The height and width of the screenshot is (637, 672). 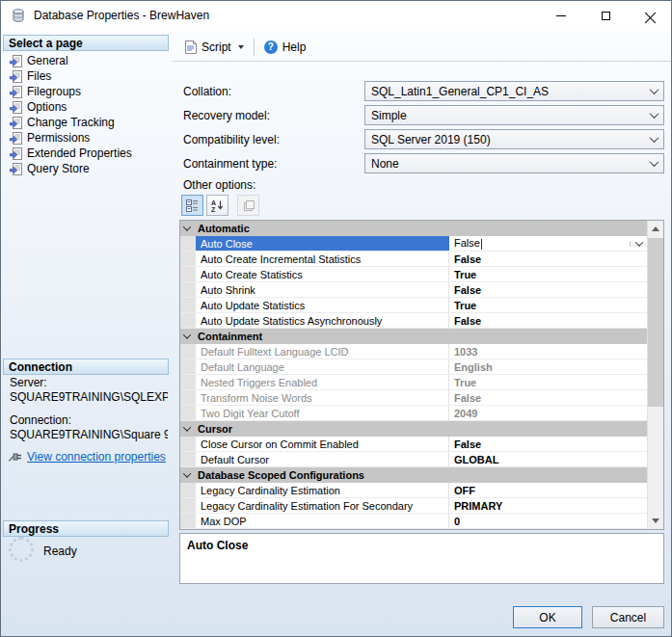 What do you see at coordinates (478, 506) in the screenshot?
I see `property-value-text: PRIMARY` at bounding box center [478, 506].